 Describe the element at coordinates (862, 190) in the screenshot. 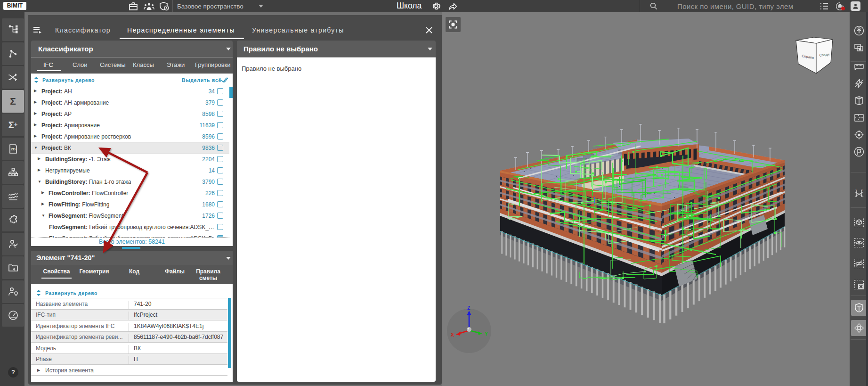

I see `svg-text: 2` at that location.